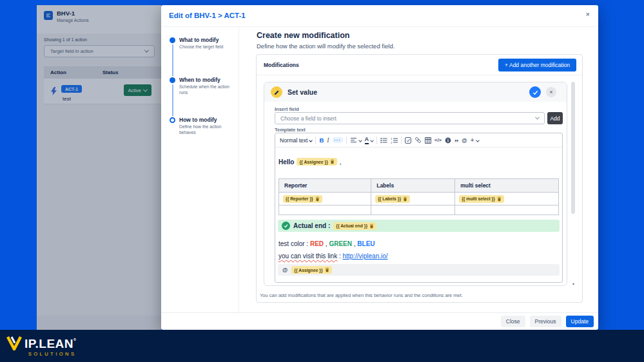  Describe the element at coordinates (555, 119) in the screenshot. I see `add-field-button: Add` at that location.